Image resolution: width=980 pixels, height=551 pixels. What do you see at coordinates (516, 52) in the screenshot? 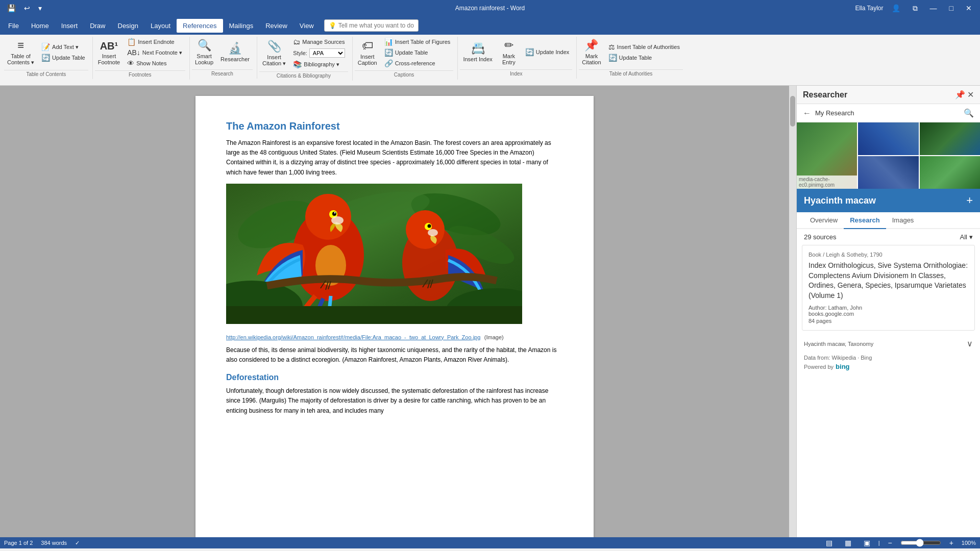
I see `index-buttons: 📇 Insert Index ✏ MarkEntry 🔄 Update Inde…` at bounding box center [516, 52].